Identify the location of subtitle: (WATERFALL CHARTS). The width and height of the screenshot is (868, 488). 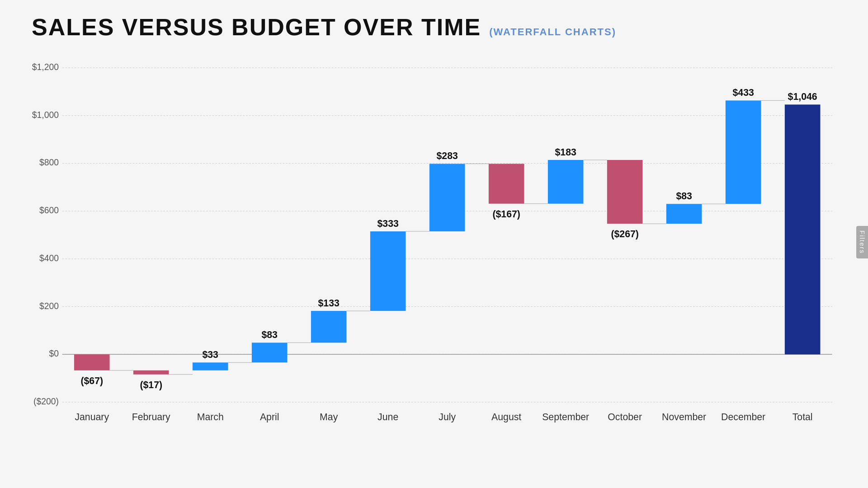
(552, 32).